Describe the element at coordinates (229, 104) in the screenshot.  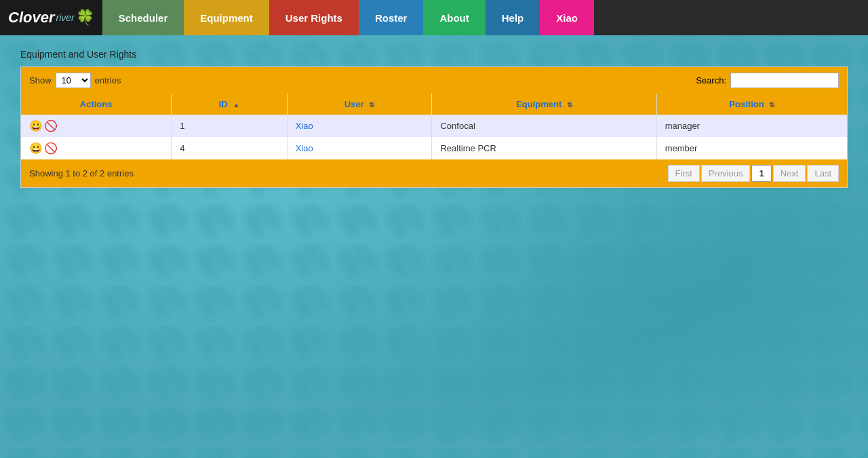
I see `col-id: ID ▲` at that location.